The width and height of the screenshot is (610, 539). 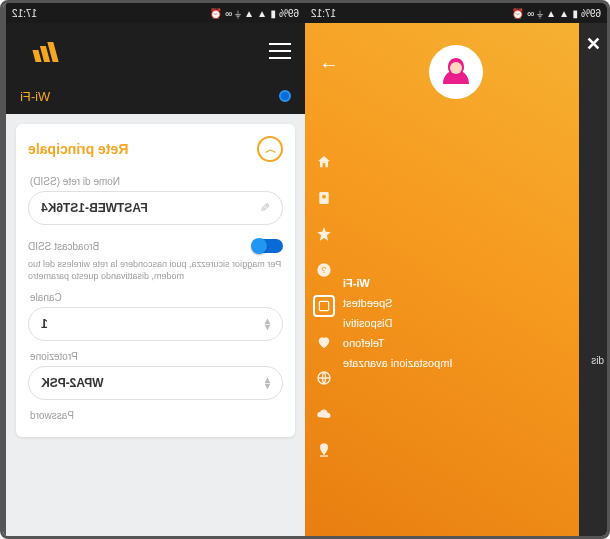 I want to click on menu-item-speedtest: Speedtest, so click(x=398, y=303).